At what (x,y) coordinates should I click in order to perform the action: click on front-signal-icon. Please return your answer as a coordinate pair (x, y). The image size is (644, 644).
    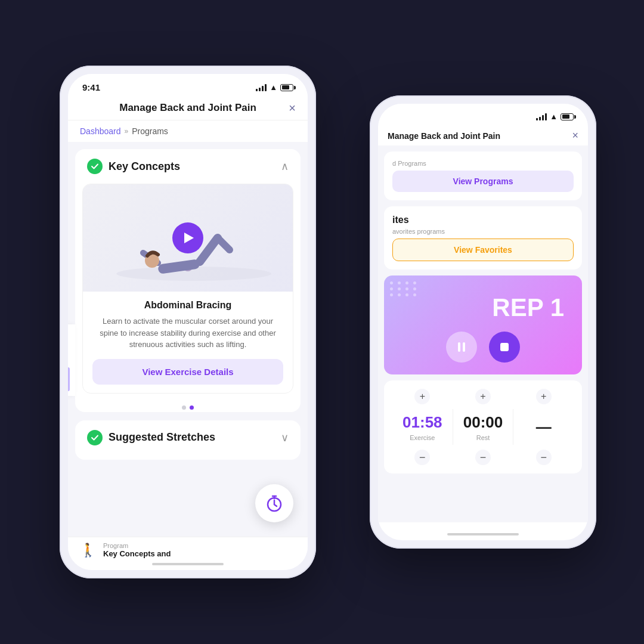
    Looking at the image, I should click on (261, 88).